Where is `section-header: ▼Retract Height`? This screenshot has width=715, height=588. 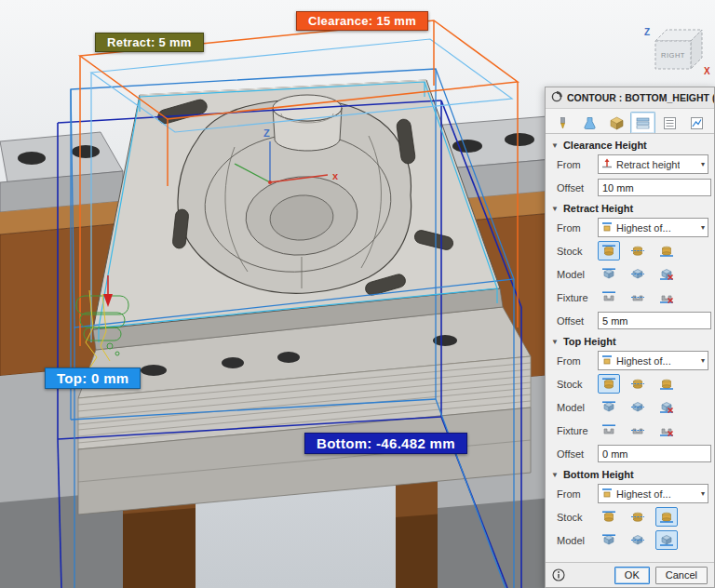
section-header: ▼Retract Height is located at coordinates (629, 207).